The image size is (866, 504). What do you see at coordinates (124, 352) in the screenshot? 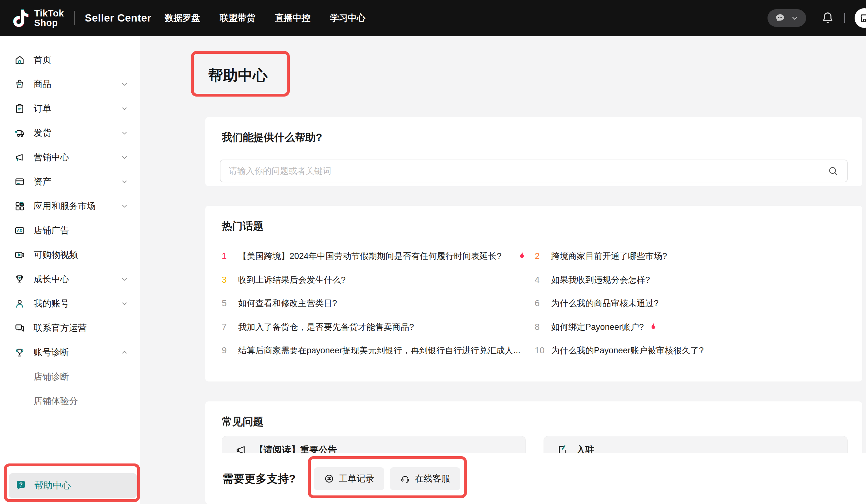
I see `chevron-up-icon` at bounding box center [124, 352].